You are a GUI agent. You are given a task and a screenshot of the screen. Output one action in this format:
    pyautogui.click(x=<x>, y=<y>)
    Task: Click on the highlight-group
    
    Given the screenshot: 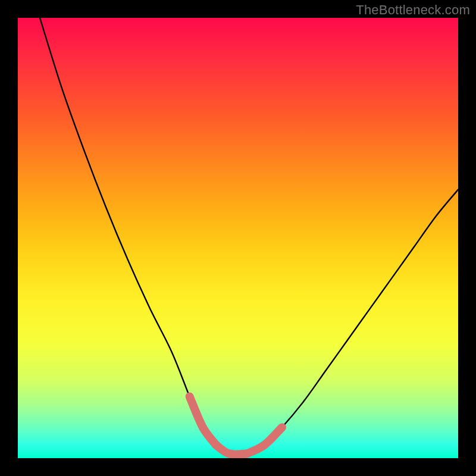 What is the action you would take?
    pyautogui.click(x=236, y=425)
    